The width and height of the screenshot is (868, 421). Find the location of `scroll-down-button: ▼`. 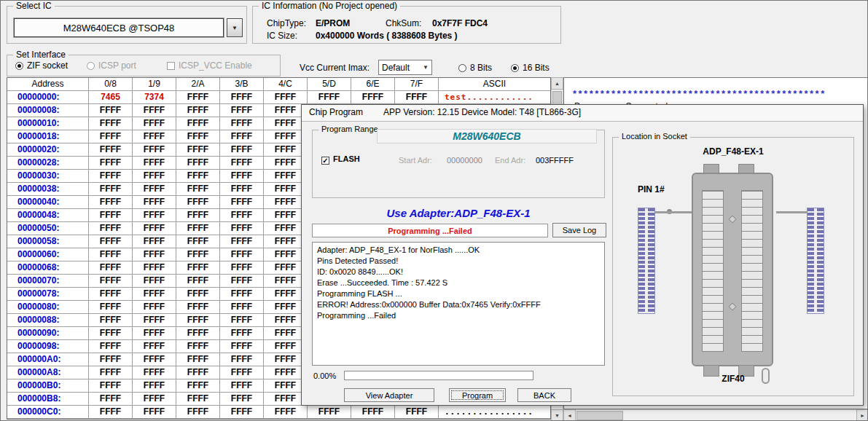

scroll-down-button: ▼ is located at coordinates (557, 415).